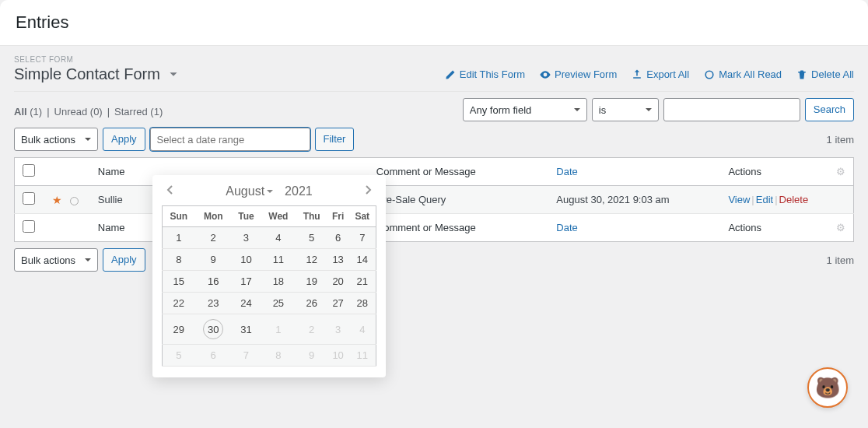 This screenshot has height=428, width=868. Describe the element at coordinates (338, 303) in the screenshot. I see `calendar-day: 27` at that location.